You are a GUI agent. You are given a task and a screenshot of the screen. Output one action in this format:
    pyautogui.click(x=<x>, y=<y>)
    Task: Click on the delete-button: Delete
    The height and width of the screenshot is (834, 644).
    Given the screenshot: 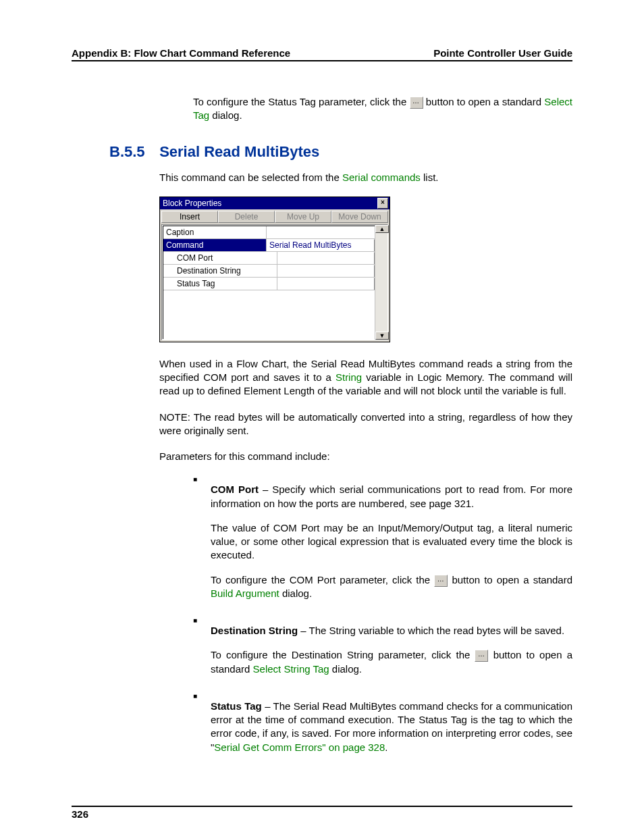 What is the action you would take?
    pyautogui.click(x=246, y=217)
    